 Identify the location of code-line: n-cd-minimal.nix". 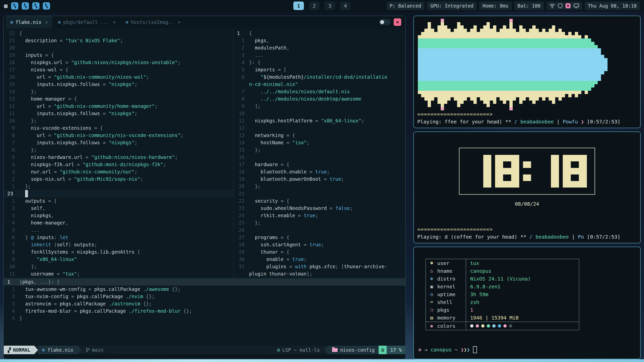
(319, 84).